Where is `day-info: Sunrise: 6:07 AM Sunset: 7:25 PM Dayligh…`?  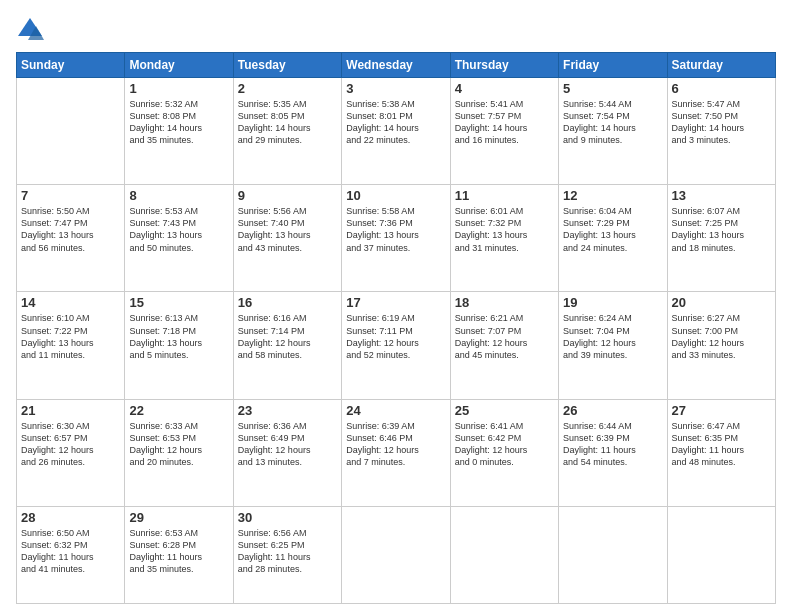
day-info: Sunrise: 6:07 AM Sunset: 7:25 PM Dayligh… is located at coordinates (722, 230).